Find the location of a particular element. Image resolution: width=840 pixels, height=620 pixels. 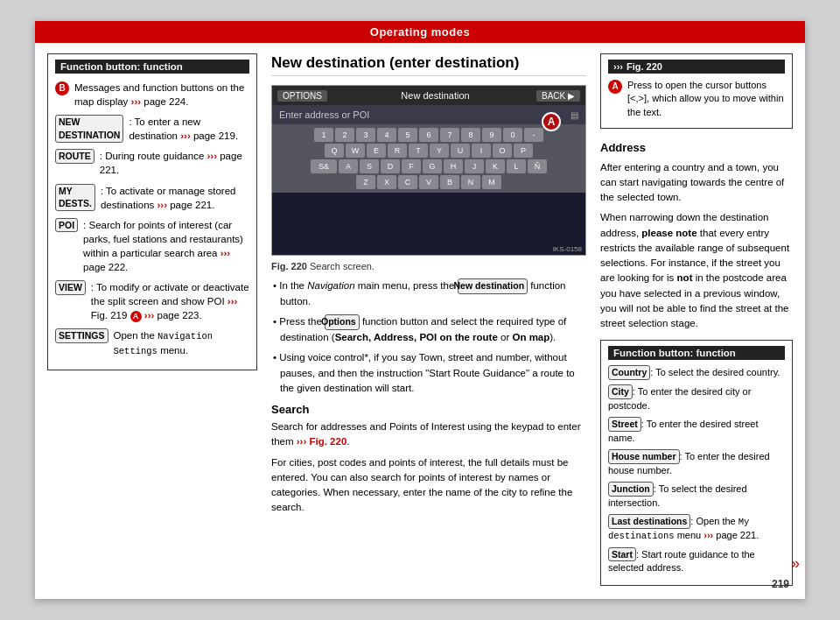

func-right-item-last-dest: Last destinations: Open the My destinati… is located at coordinates (696, 528).